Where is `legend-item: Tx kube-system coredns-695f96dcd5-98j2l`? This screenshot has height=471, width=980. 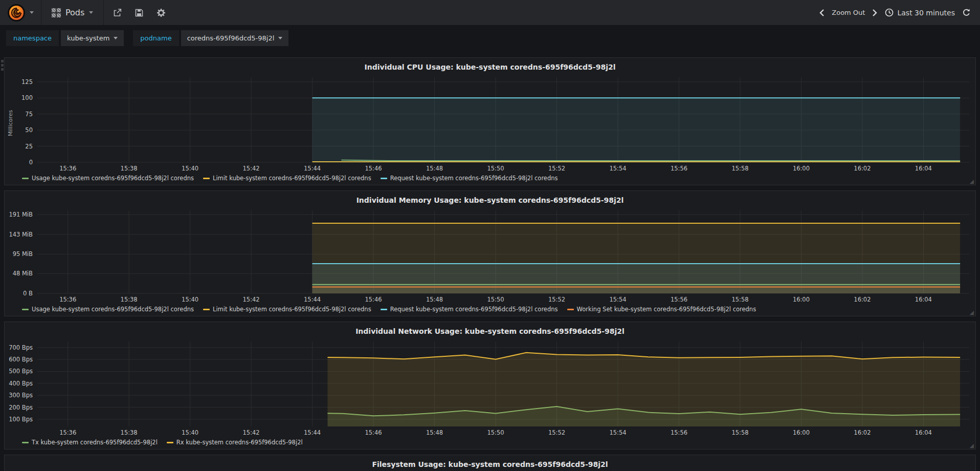
legend-item: Tx kube-system coredns-695f96dcd5-98j2l is located at coordinates (90, 442).